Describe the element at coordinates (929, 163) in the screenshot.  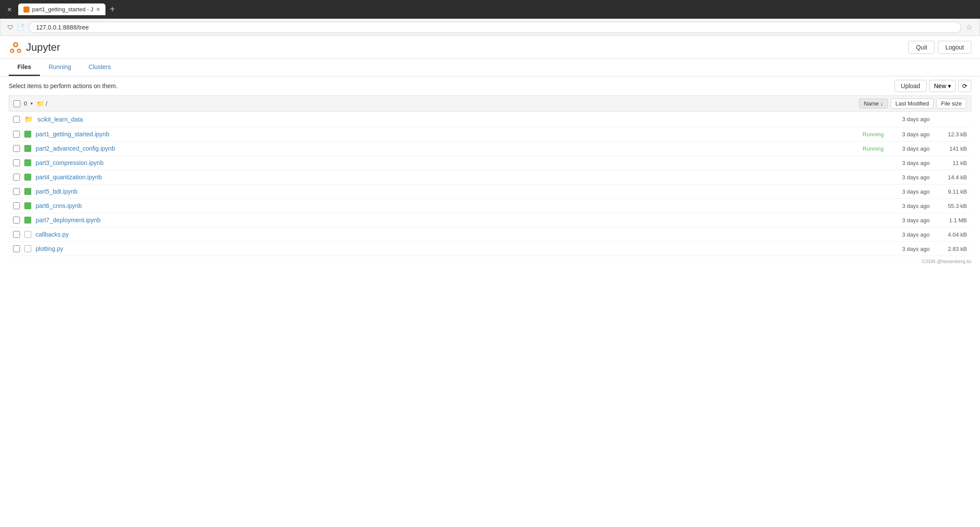
I see `file-meta: 3 days ago 11 kB` at that location.